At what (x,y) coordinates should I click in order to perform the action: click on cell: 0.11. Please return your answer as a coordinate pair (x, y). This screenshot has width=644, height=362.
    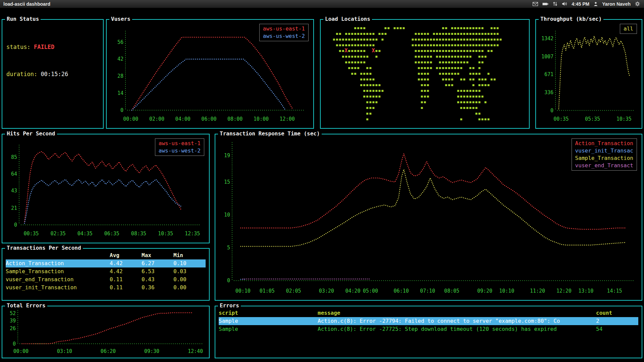
    Looking at the image, I should click on (125, 280).